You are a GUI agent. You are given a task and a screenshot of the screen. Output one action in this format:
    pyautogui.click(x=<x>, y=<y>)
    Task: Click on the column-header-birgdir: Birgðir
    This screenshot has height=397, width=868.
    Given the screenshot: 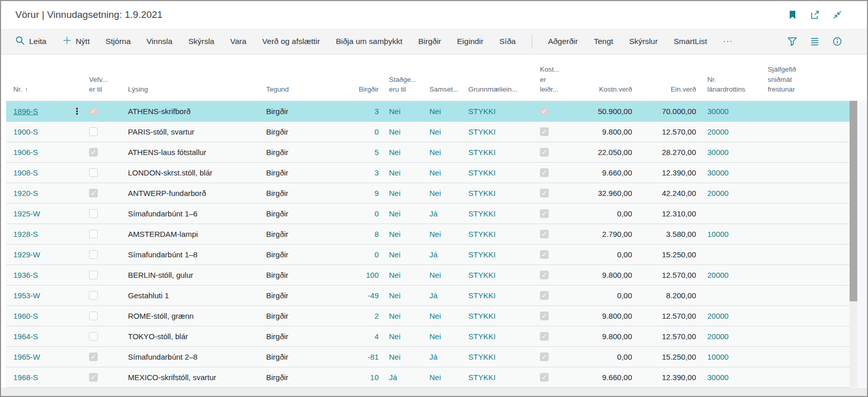 What is the action you would take?
    pyautogui.click(x=351, y=93)
    